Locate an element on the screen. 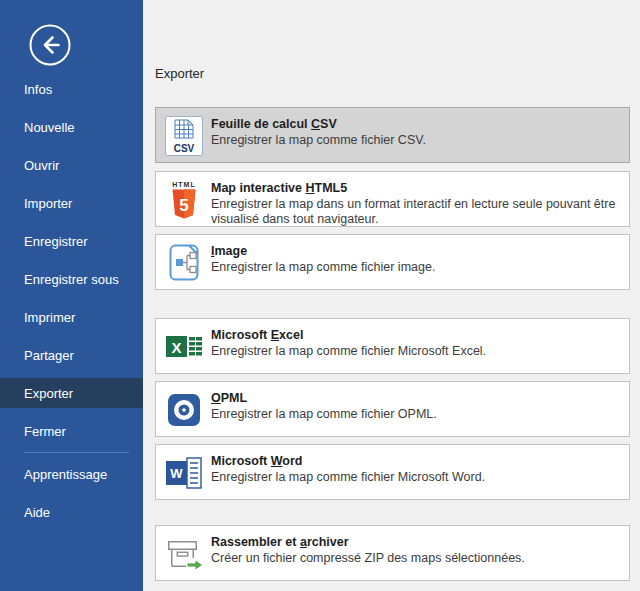 The width and height of the screenshot is (640, 591). export-option-title: OPML is located at coordinates (324, 398).